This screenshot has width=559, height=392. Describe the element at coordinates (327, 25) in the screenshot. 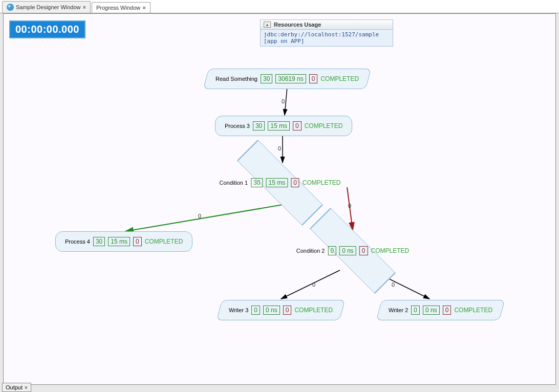

I see `resources-header: ▵ Resources Usage` at that location.